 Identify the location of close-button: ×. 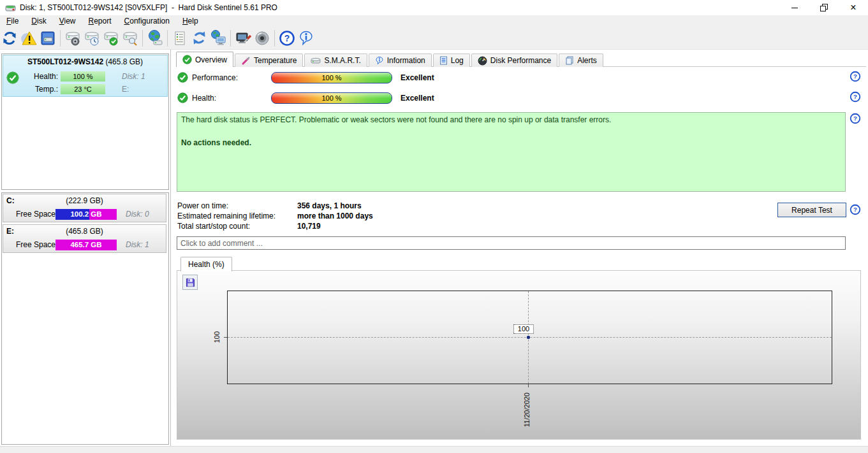
(853, 8).